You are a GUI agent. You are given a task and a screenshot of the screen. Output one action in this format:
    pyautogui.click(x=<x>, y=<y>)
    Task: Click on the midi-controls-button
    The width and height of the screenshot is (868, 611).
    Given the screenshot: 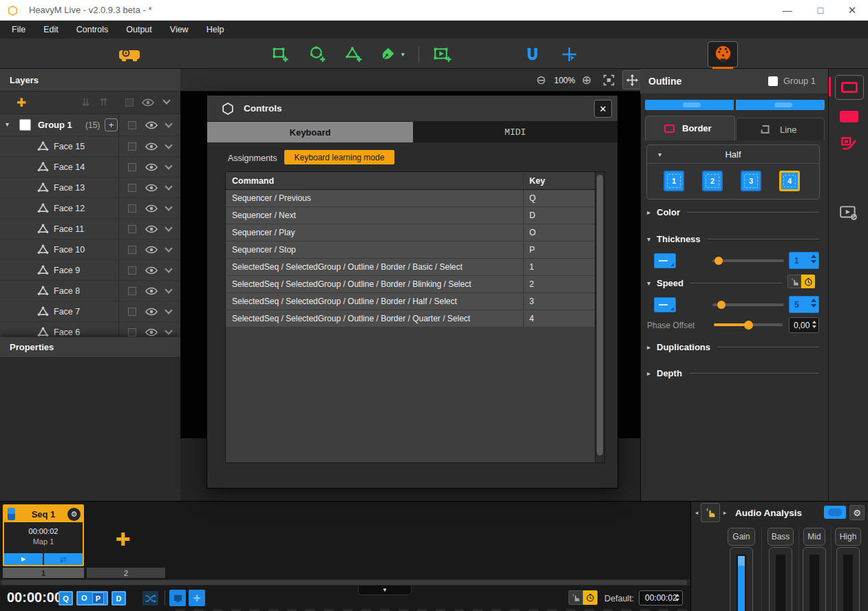 What is the action you would take?
    pyautogui.click(x=723, y=54)
    